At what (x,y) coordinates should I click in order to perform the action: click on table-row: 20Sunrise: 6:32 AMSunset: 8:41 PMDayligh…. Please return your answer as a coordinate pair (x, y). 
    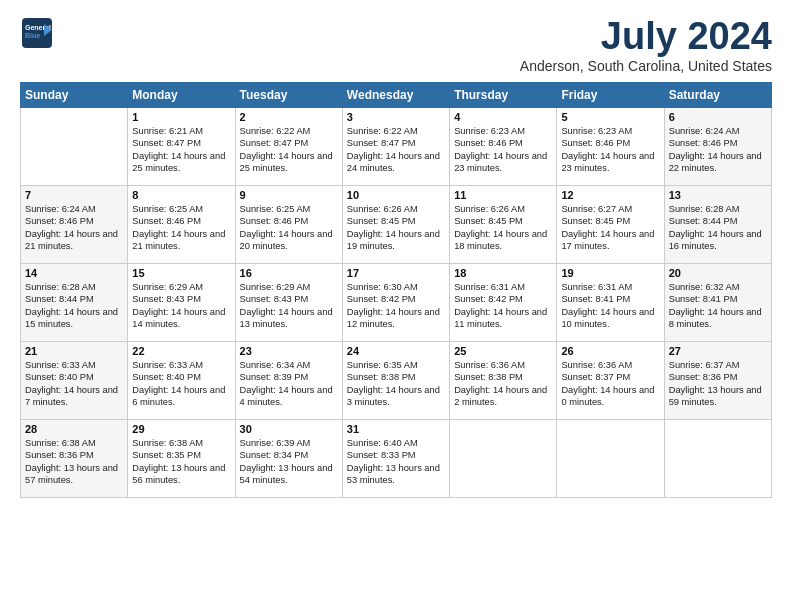
    Looking at the image, I should click on (718, 302).